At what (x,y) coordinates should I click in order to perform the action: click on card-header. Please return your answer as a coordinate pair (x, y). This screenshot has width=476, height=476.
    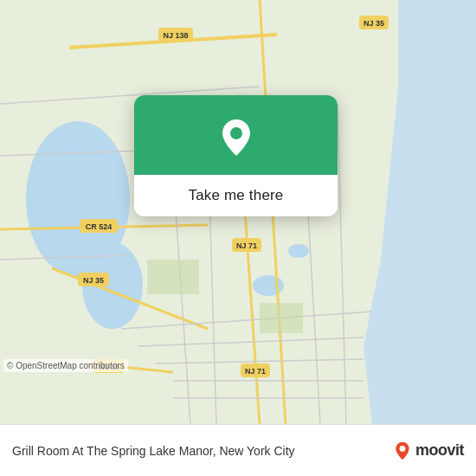
    Looking at the image, I should click on (235, 135).